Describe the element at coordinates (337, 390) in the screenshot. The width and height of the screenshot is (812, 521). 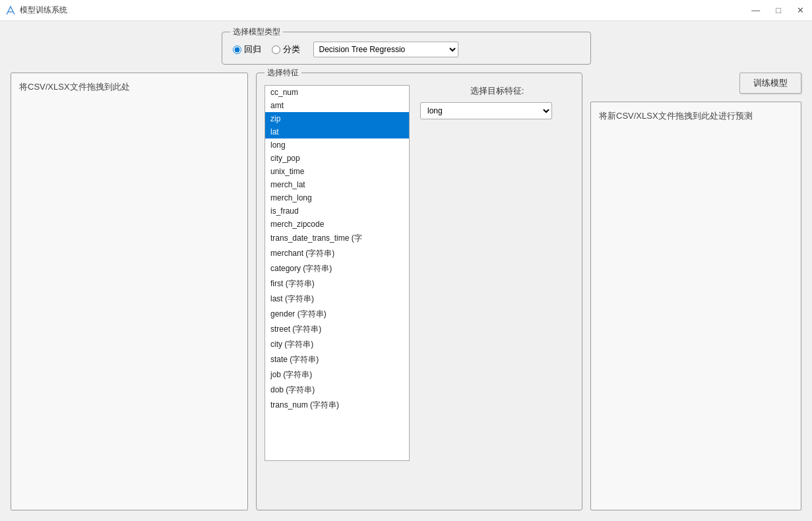
I see `feature-item: dob (字符串)` at that location.